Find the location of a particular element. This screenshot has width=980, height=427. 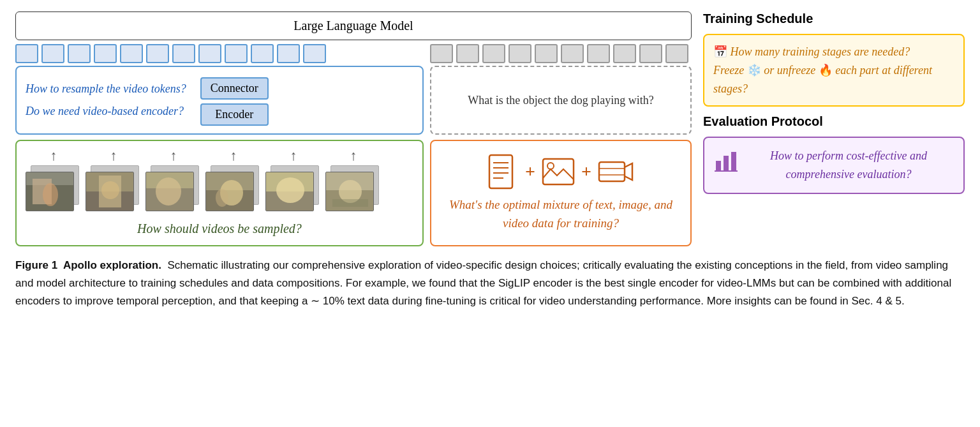

gray-question-box: What is the object the dog playing with? is located at coordinates (561, 100).